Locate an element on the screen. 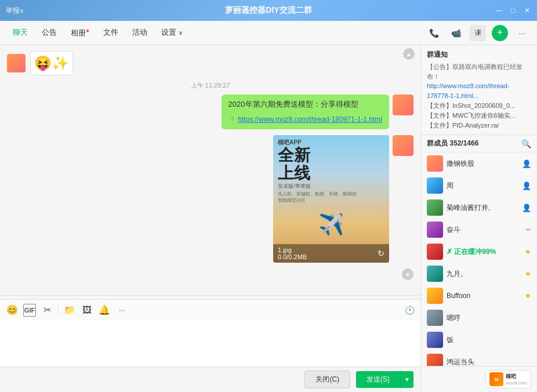 Image resolution: width=537 pixels, height=392 pixels. image-thumbnail: 模吧APP 全新上线 安卓版/苹果版 无人机、穿越机、航模、车模、船模的智能模型… is located at coordinates (331, 199).